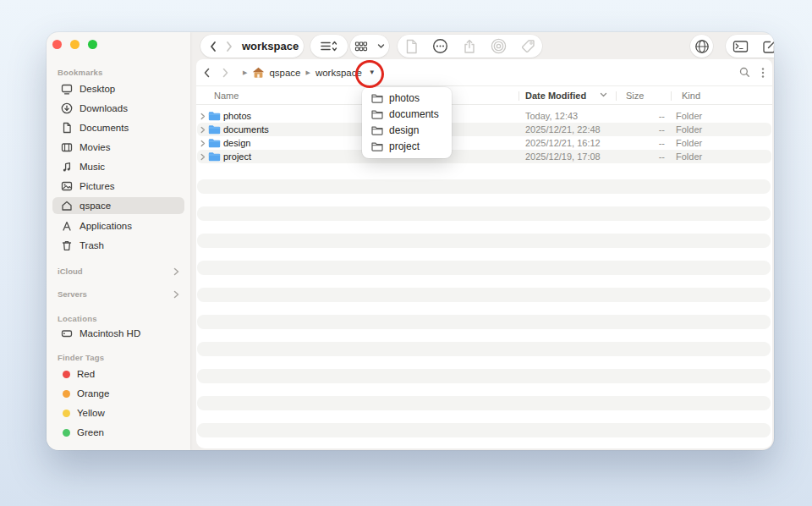 The image size is (812, 506). Describe the element at coordinates (118, 374) in the screenshot. I see `sidebar-tag-red: Red` at that location.